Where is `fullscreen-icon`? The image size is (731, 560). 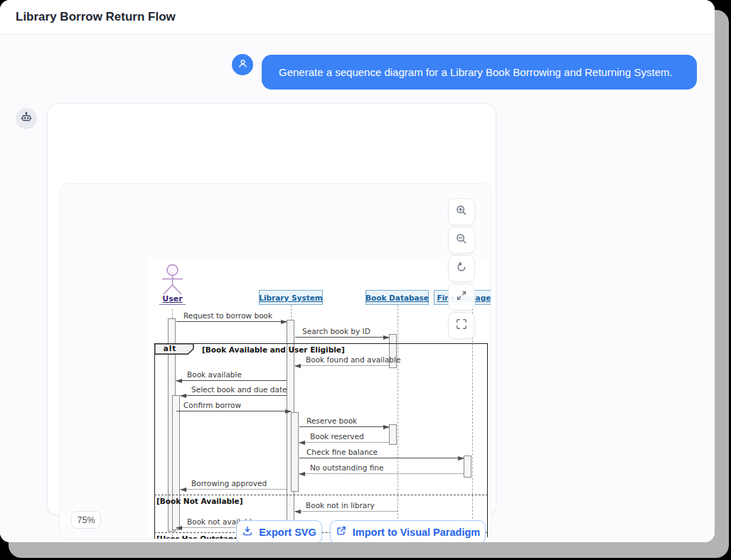 fullscreen-icon is located at coordinates (461, 325).